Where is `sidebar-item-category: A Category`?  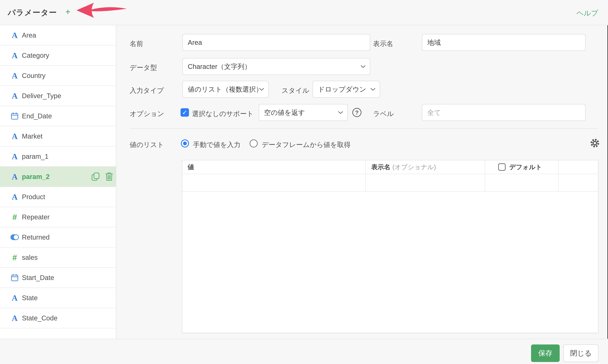
sidebar-item-category: A Category is located at coordinates (58, 55).